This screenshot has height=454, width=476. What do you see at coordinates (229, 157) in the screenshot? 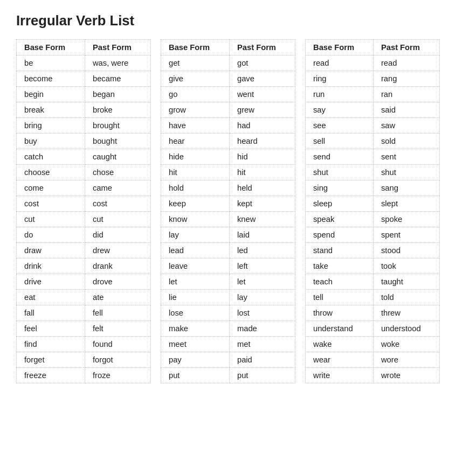
I see `table-row: hidehid` at bounding box center [229, 157].